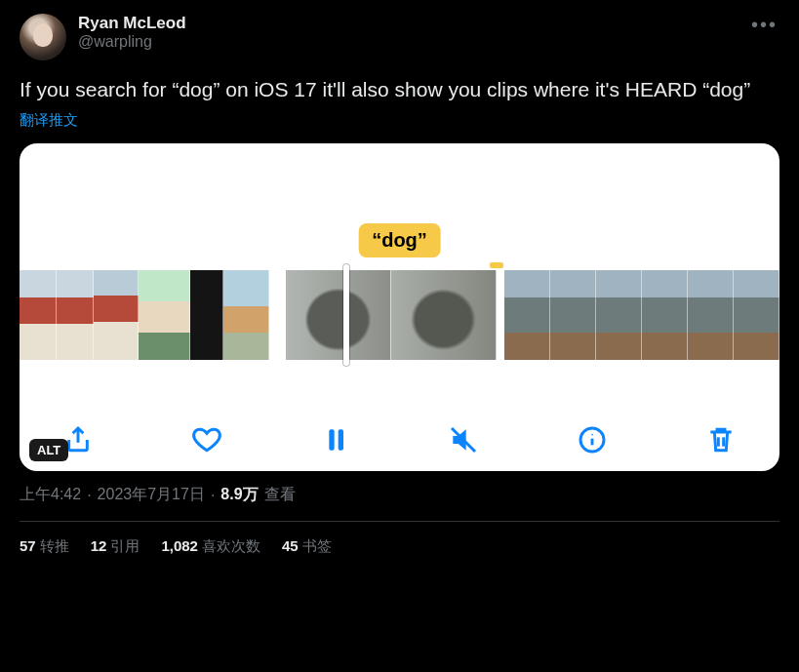 This screenshot has width=799, height=672. I want to click on tweet-text: If you search for “dog” on iOS 17 it'll …, so click(400, 90).